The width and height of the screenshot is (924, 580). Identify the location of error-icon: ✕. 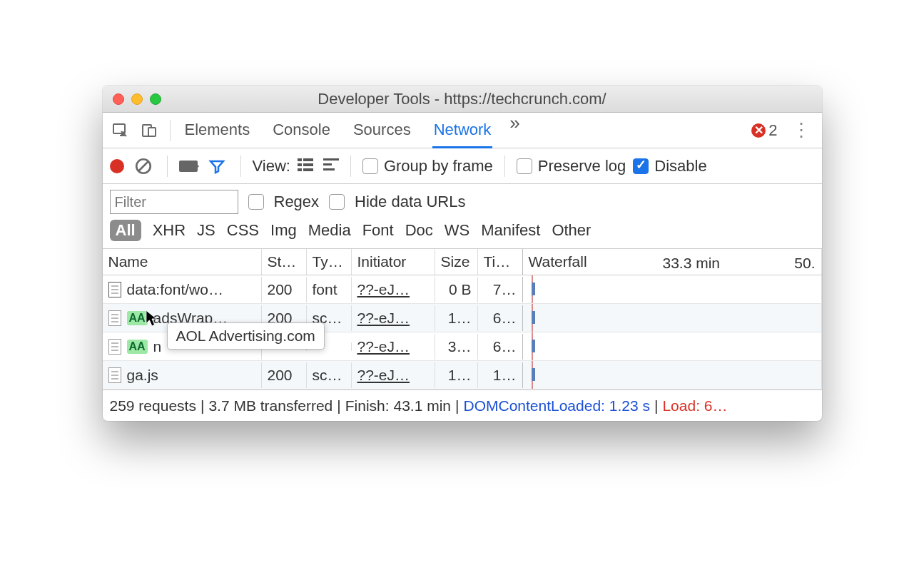
(758, 131).